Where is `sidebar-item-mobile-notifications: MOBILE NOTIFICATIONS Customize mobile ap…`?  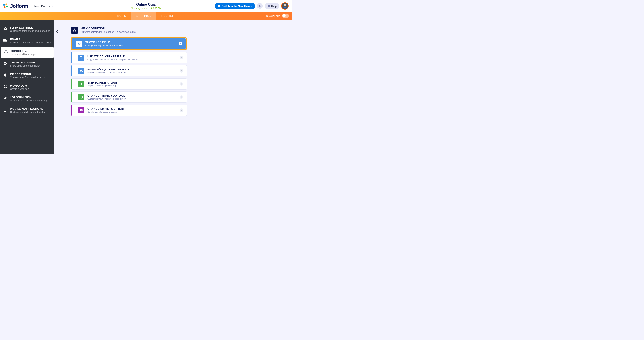
sidebar-item-mobile-notifications: MOBILE NOTIFICATIONS Customize mobile ap… is located at coordinates (27, 110).